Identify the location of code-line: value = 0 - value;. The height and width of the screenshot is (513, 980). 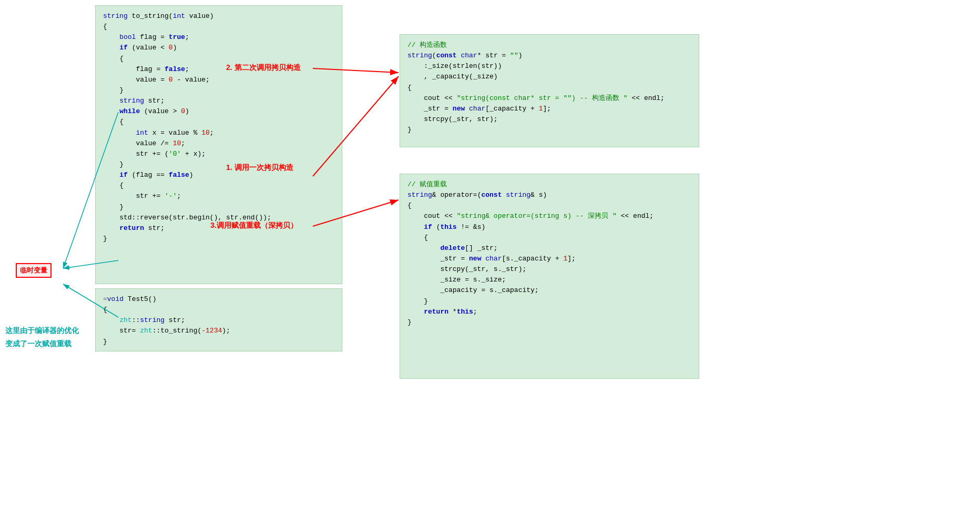
(219, 80).